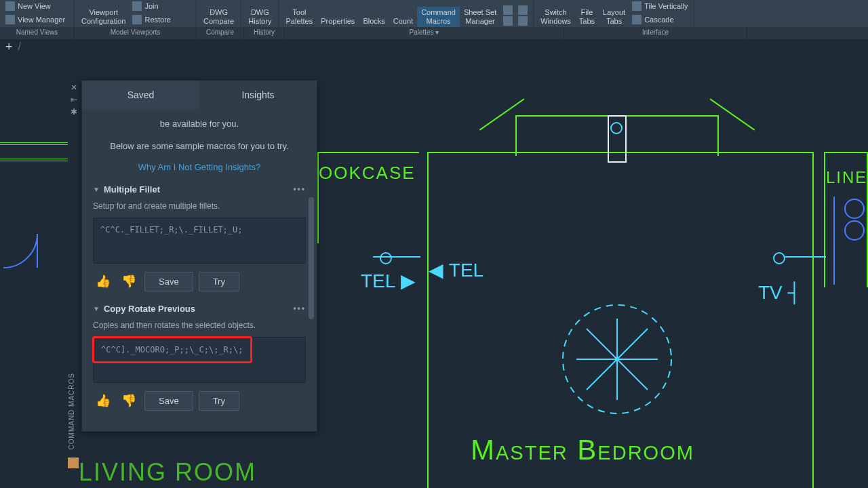 The width and height of the screenshot is (868, 488). I want to click on command-macros-button: Command Macros, so click(438, 17).